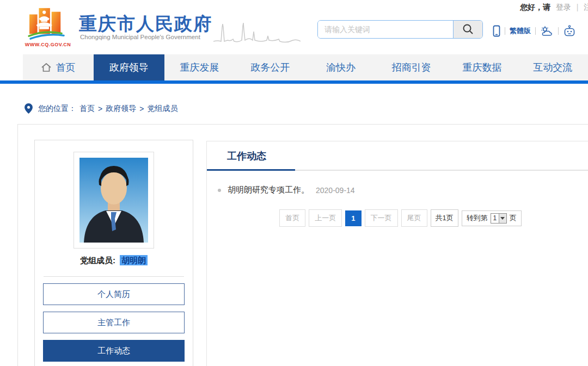  I want to click on mobile-icon, so click(497, 31).